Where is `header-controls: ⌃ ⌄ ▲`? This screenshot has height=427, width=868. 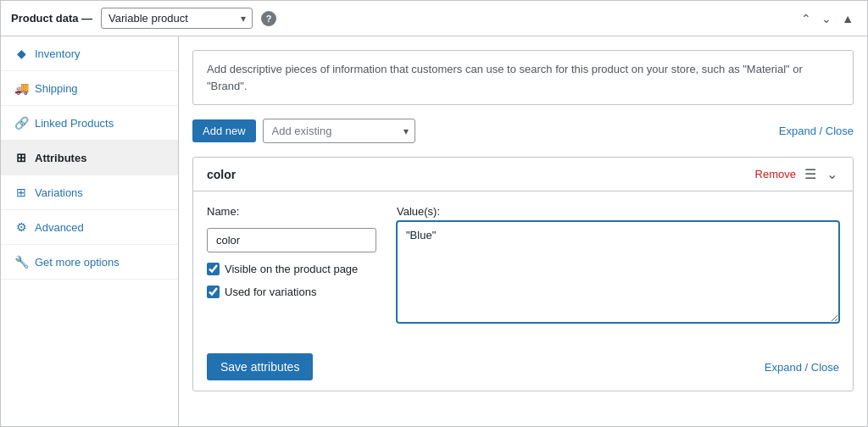 header-controls: ⌃ ⌄ ▲ is located at coordinates (827, 19).